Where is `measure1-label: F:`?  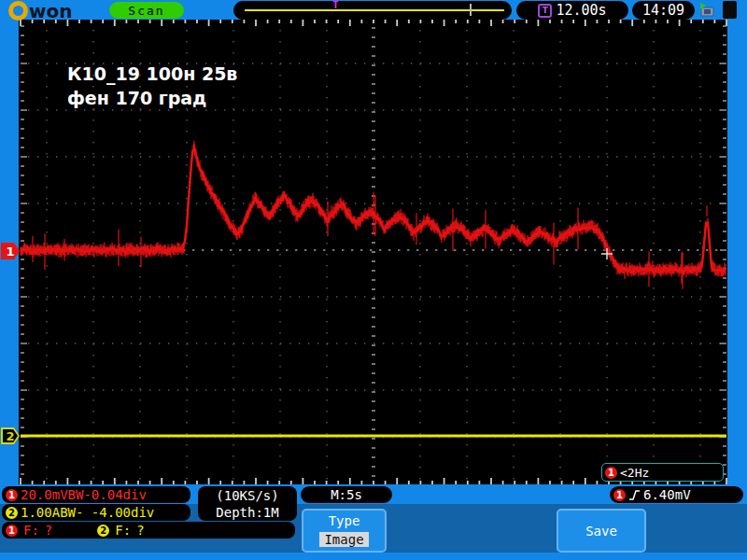
measure1-label: F: is located at coordinates (32, 530).